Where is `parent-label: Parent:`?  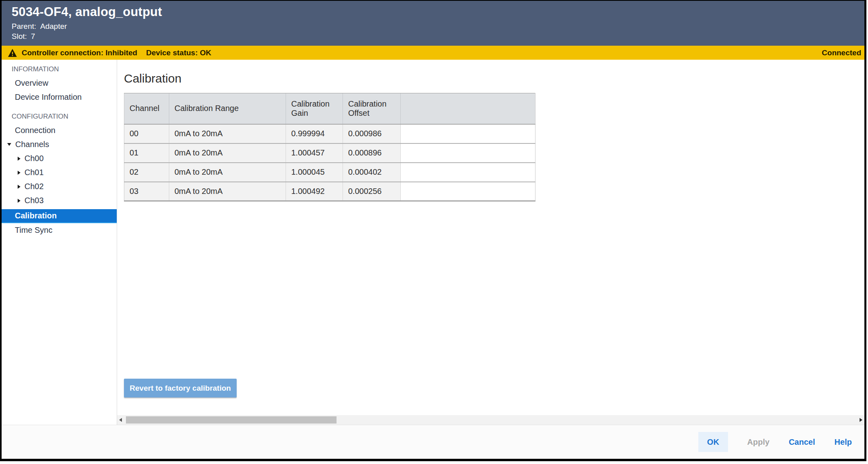
parent-label: Parent: is located at coordinates (24, 26).